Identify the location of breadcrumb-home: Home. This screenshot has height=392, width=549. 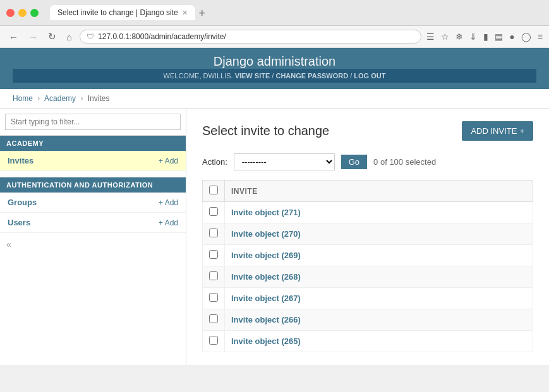
(23, 98).